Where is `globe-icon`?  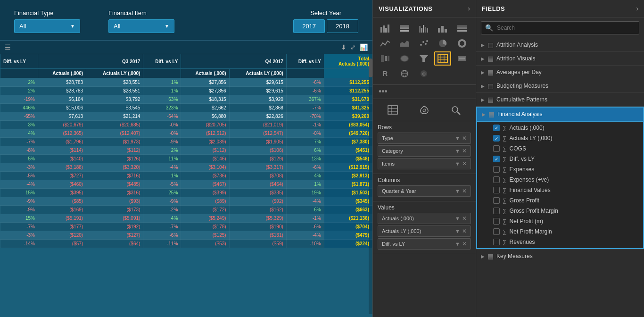 globe-icon is located at coordinates (405, 74).